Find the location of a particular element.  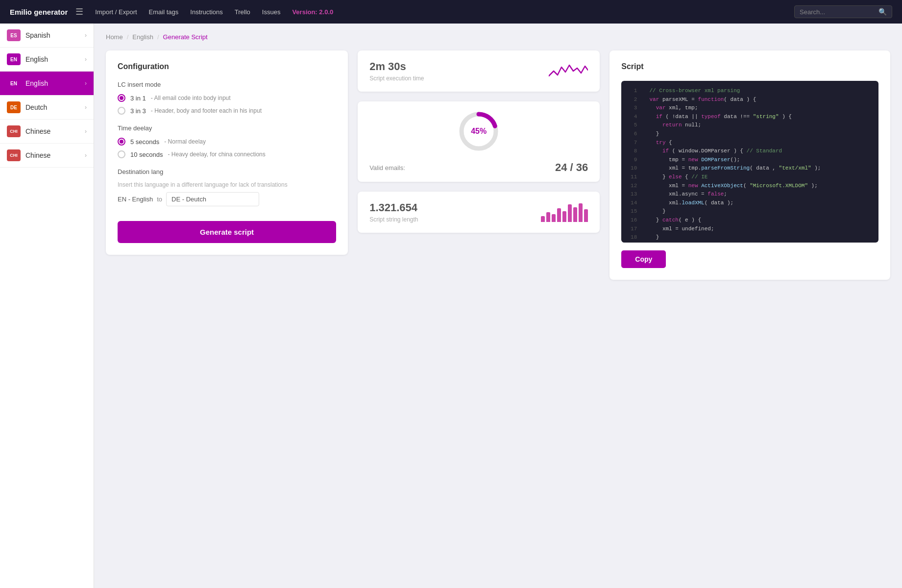

execution-time-value: 2m 30s is located at coordinates (397, 67).